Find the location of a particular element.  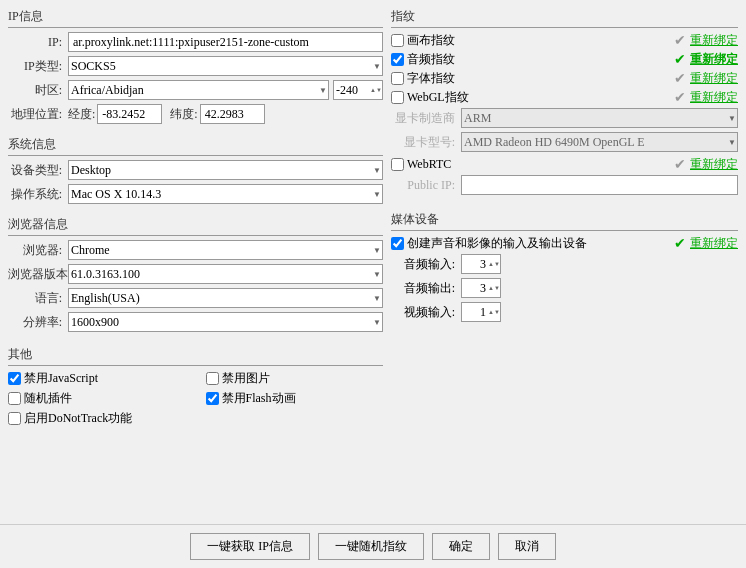

webrtc-row: WebRTC ✔ 重新绑定 is located at coordinates (564, 164).